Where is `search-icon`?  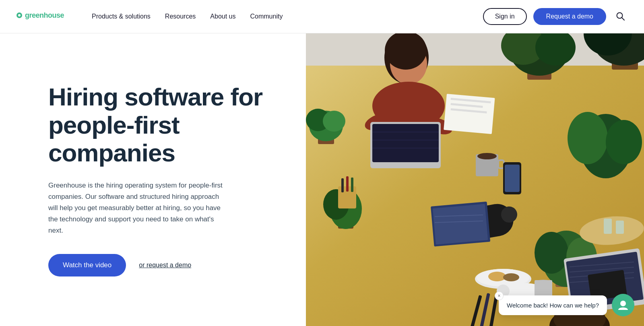 search-icon is located at coordinates (620, 16).